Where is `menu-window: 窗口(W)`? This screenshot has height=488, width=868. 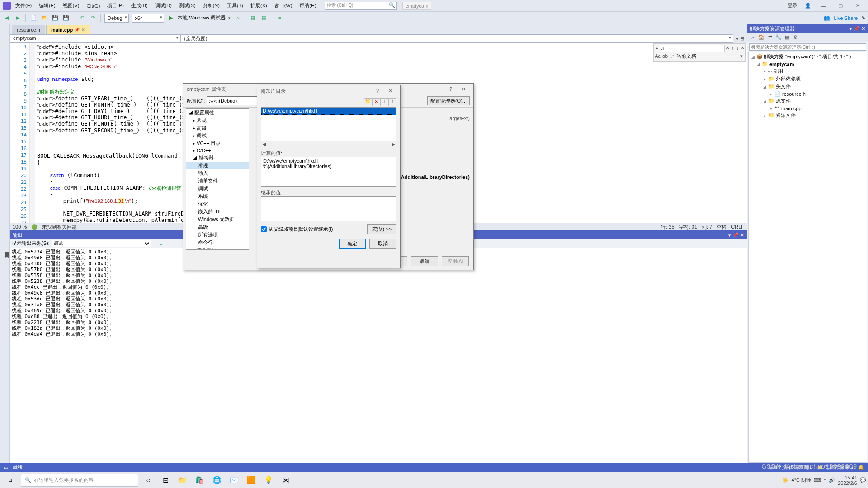
menu-window: 窗口(W) is located at coordinates (283, 5).